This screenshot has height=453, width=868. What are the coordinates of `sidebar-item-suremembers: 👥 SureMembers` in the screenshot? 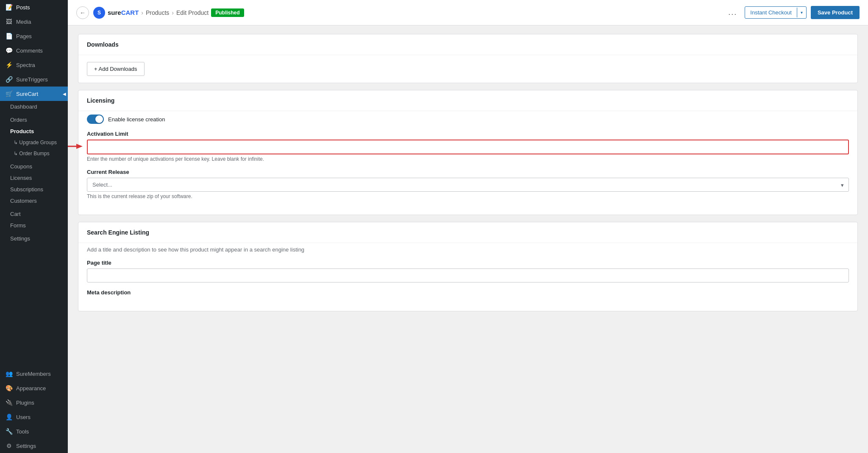 It's located at (34, 374).